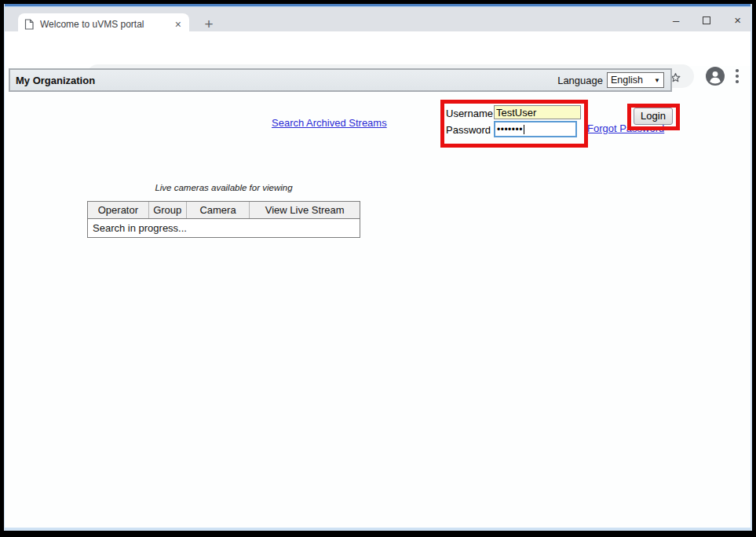 The height and width of the screenshot is (537, 756). What do you see at coordinates (633, 80) in the screenshot?
I see `language-selected-value: English` at bounding box center [633, 80].